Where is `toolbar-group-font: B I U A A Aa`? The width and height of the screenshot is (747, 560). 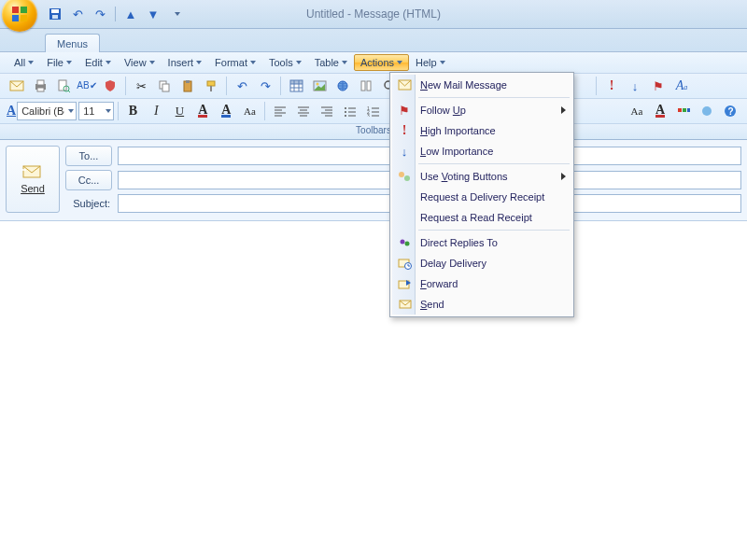 toolbar-group-font: B I U A A Aa is located at coordinates (190, 111).